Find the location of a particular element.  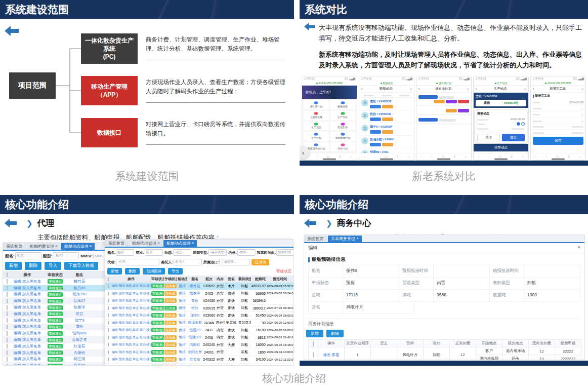

ship-name-link: 檀竹花 is located at coordinates (80, 282).